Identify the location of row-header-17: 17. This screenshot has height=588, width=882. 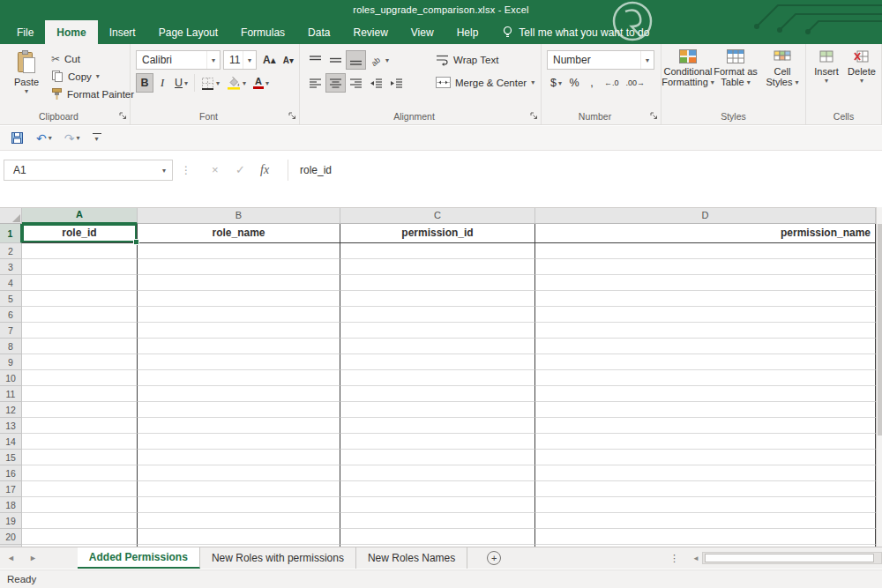
(11, 489).